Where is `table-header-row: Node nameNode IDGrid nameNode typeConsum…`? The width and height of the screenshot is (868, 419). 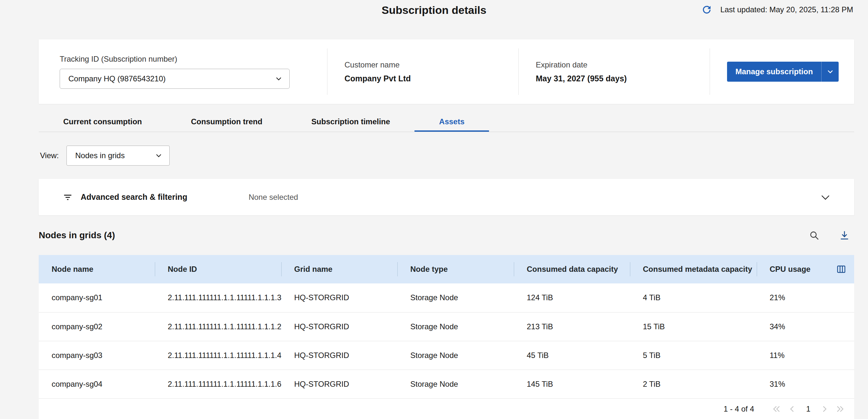
table-header-row: Node nameNode IDGrid nameNode typeConsum… is located at coordinates (446, 269).